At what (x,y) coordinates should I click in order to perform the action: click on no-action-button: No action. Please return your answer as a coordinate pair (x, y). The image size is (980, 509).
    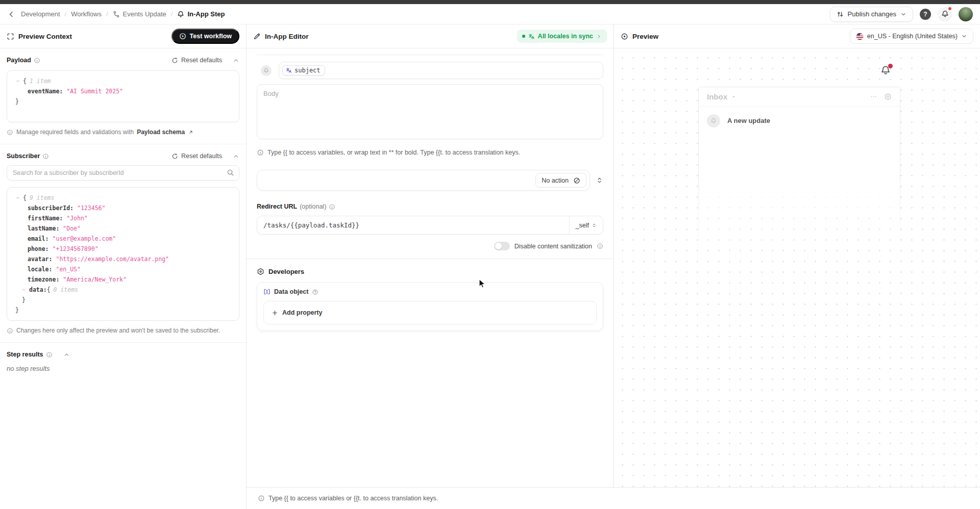
    Looking at the image, I should click on (561, 181).